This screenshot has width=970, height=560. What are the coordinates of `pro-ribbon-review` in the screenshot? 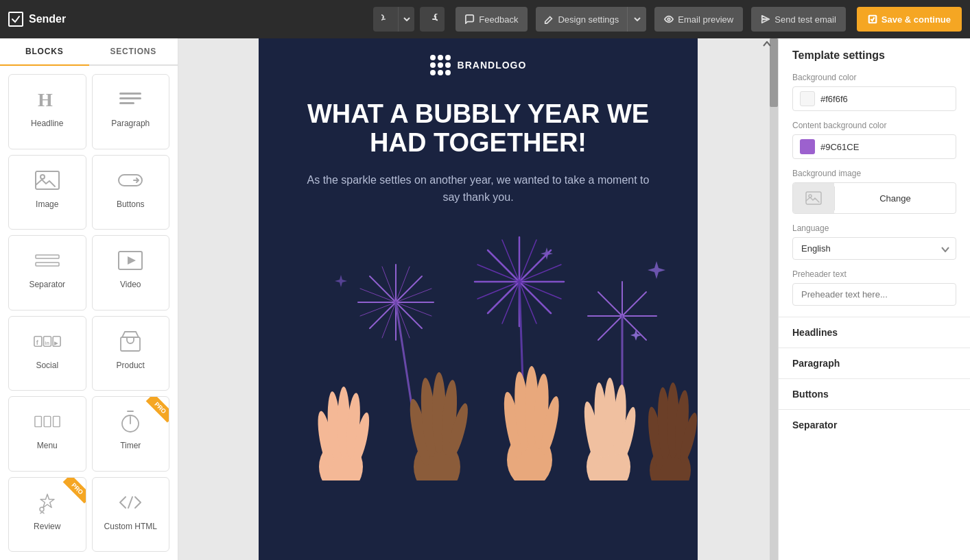 It's located at (70, 494).